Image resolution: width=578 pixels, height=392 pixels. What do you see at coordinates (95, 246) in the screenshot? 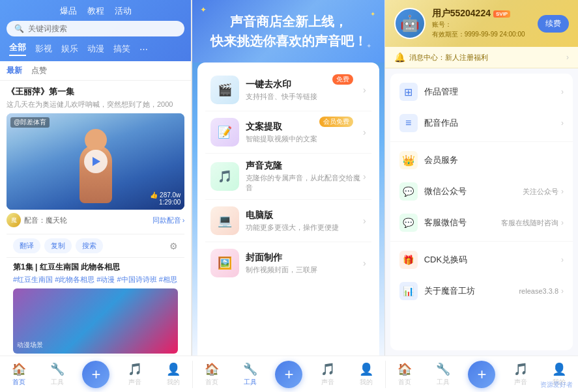
I see `tools-row: 翻译 复制 搜索 ⚙` at bounding box center [95, 246].